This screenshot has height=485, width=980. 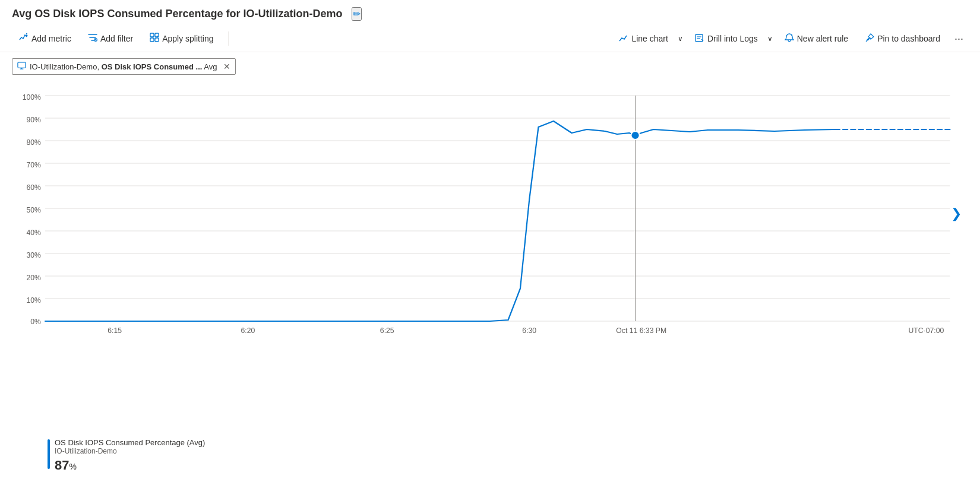 What do you see at coordinates (24, 39) in the screenshot?
I see `add-metric-icon` at bounding box center [24, 39].